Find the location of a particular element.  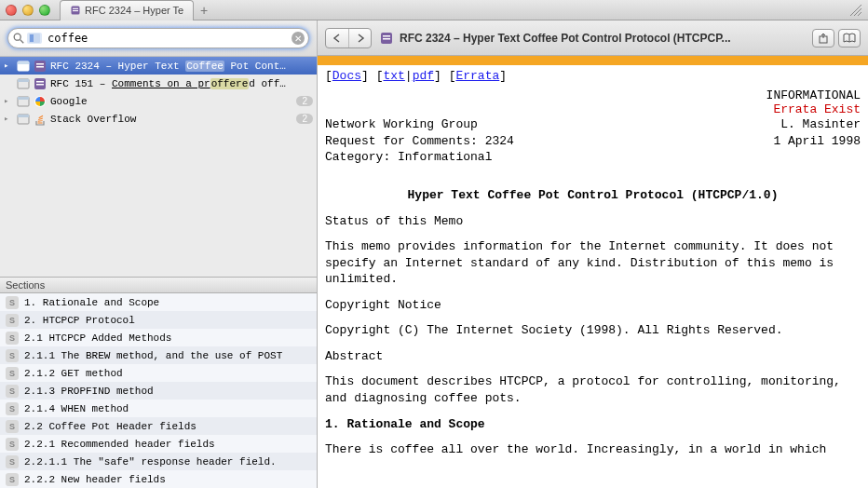

minimize-window-button is located at coordinates (28, 10).